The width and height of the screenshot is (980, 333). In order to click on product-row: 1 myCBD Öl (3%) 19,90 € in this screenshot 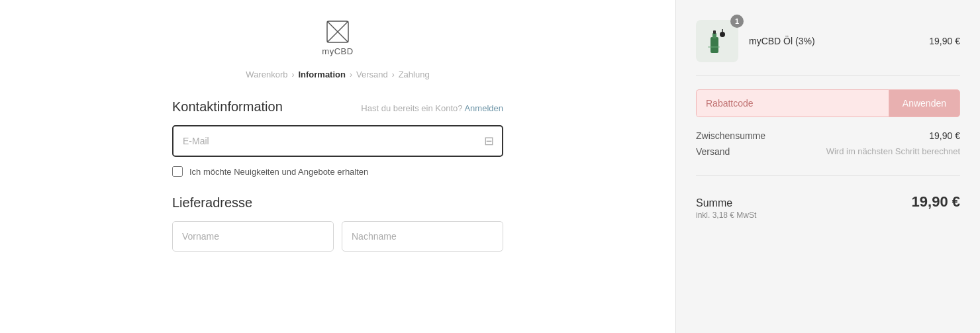, I will do `click(828, 48)`.